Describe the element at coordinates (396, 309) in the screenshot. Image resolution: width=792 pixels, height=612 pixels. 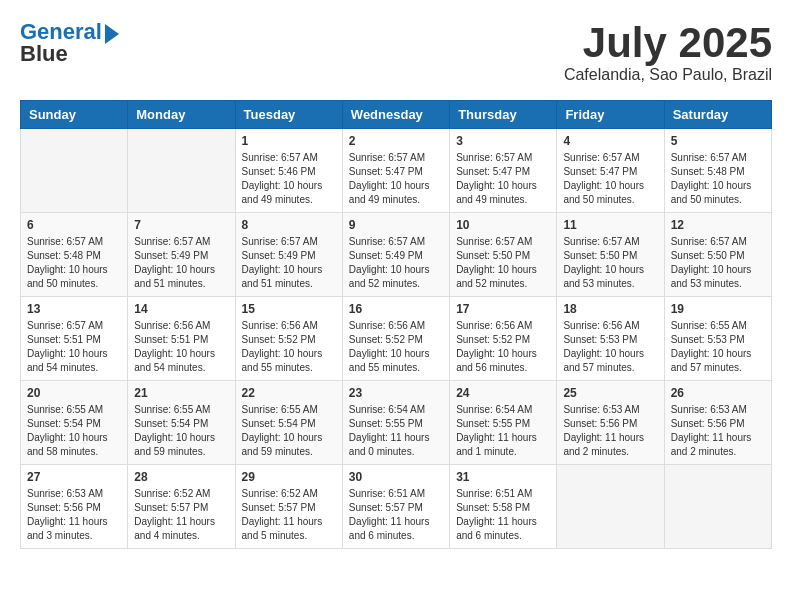
I see `day-number: 16` at that location.